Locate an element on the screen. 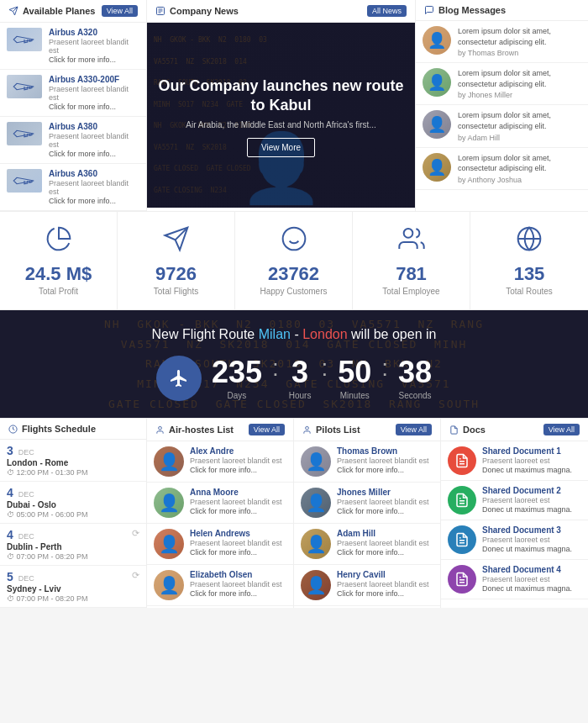 The image size is (588, 723). news-view-more-btn: View More is located at coordinates (281, 148).